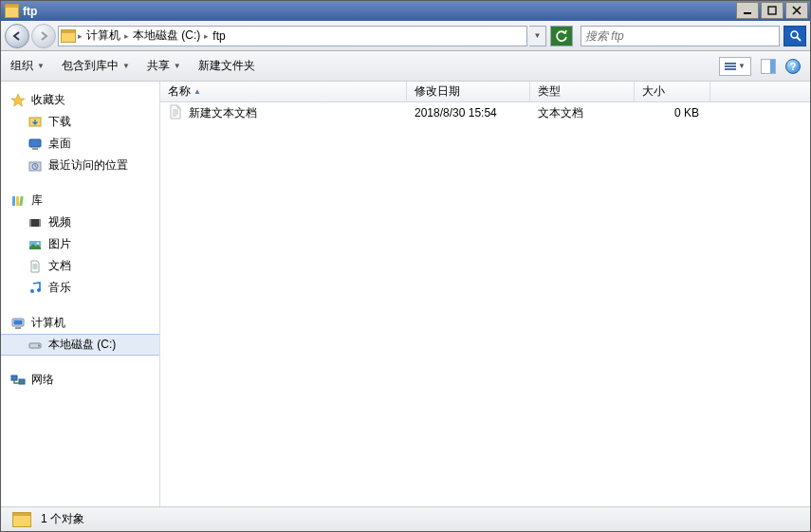  I want to click on address-bar: ▸ 计算机 ▸ 本地磁盘 (C:) ▸ ftp, so click(292, 36).